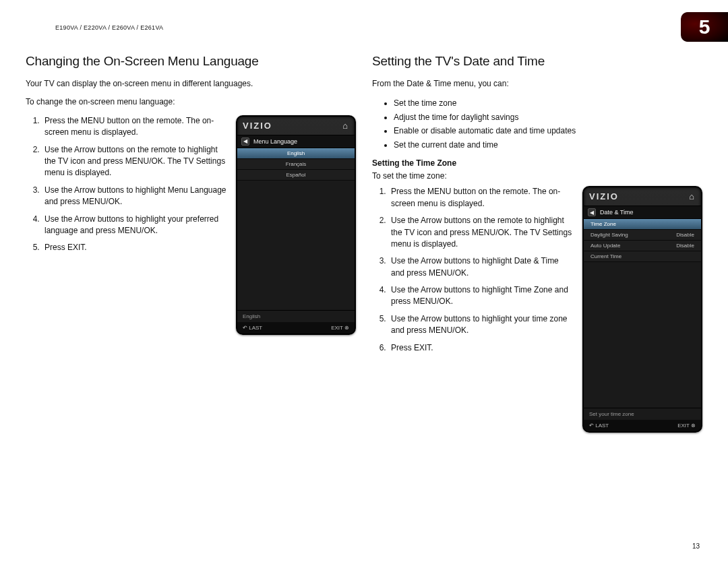  What do you see at coordinates (296, 142) in the screenshot?
I see `osd-title-row: ◀ Menu Language` at bounding box center [296, 142].